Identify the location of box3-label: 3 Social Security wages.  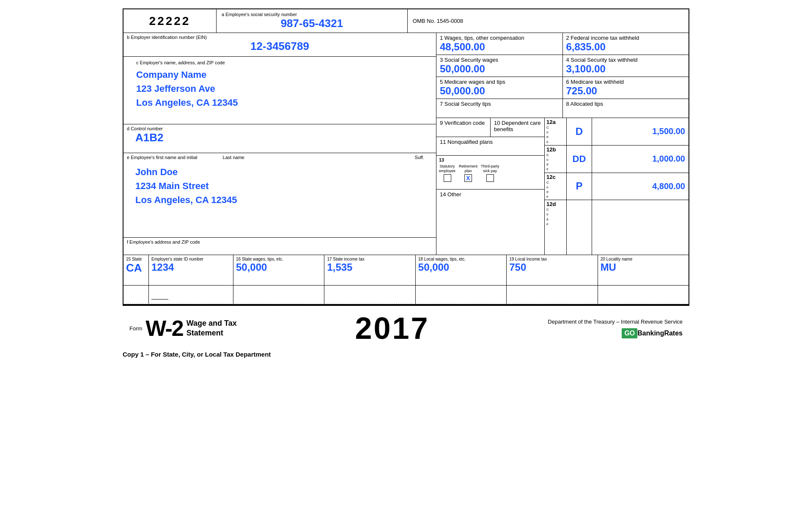
(499, 60).